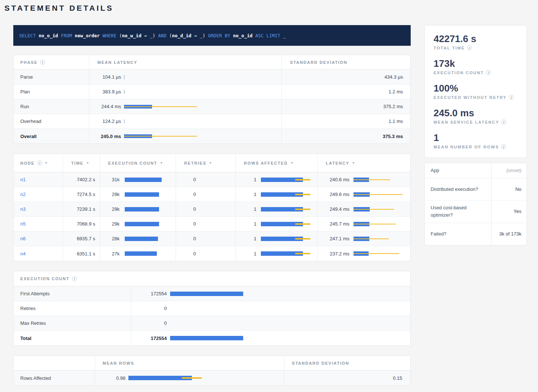 The width and height of the screenshot is (538, 392). What do you see at coordinates (212, 309) in the screenshot?
I see `execution-count-table: EXECUTION COUNT i First Attempts 172554 …` at bounding box center [212, 309].